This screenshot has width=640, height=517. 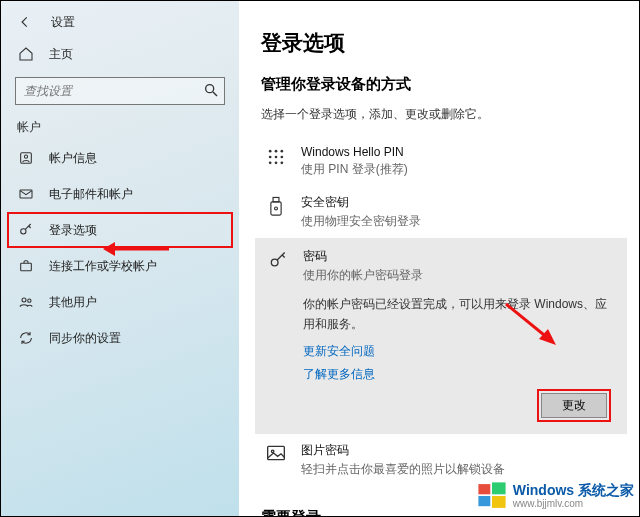 What do you see at coordinates (73, 230) in the screenshot?
I see `sidebar-item-label: 登录选项` at bounding box center [73, 230].